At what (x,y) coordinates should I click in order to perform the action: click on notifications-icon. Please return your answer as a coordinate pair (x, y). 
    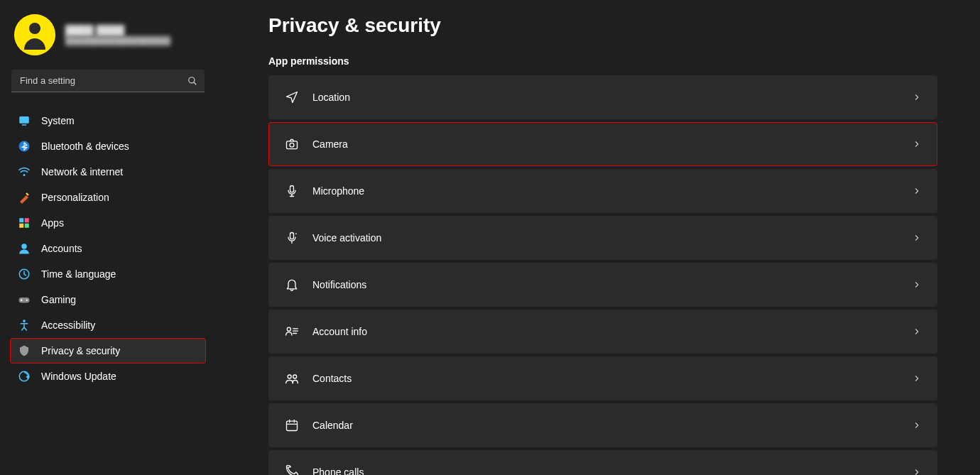
    Looking at the image, I should click on (292, 285).